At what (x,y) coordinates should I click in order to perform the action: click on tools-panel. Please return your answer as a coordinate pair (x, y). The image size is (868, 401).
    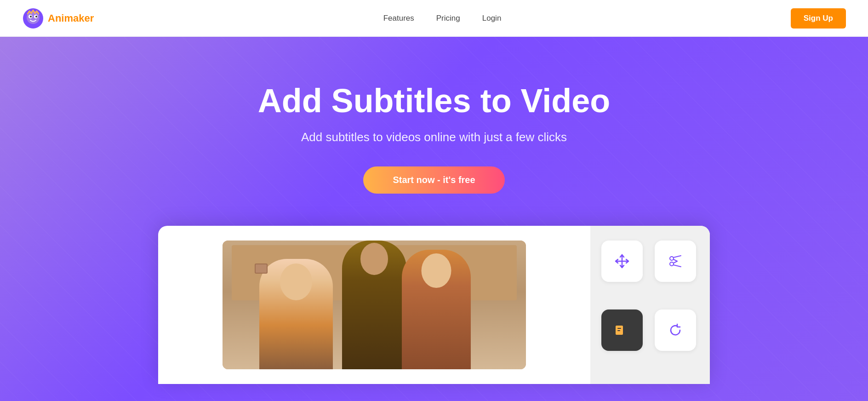
    Looking at the image, I should click on (650, 305).